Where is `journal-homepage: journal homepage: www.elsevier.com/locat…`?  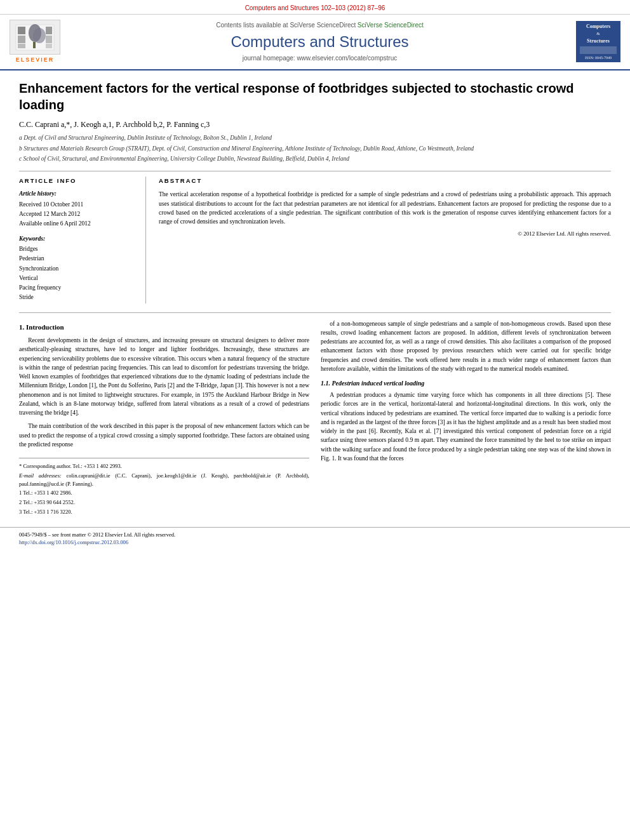 journal-homepage: journal homepage: www.elsevier.com/locat… is located at coordinates (320, 58).